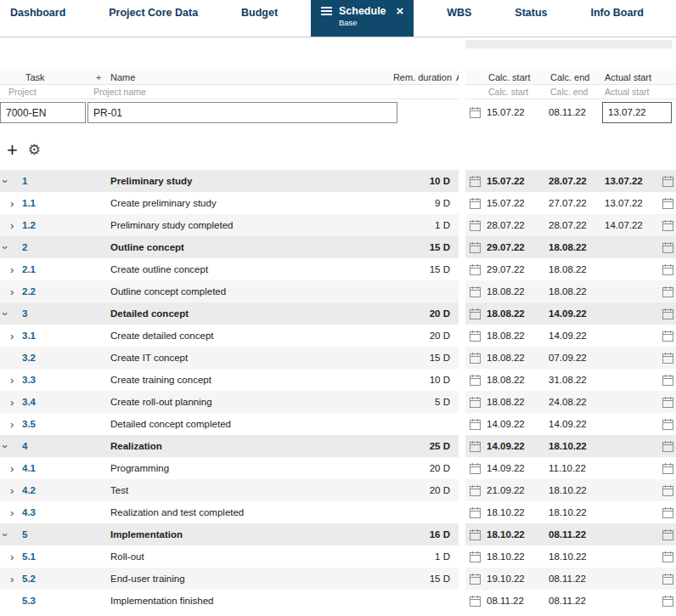 This screenshot has width=676, height=616. I want to click on task-row-4-3: ›4.3Realization and test completed, so click(229, 512).